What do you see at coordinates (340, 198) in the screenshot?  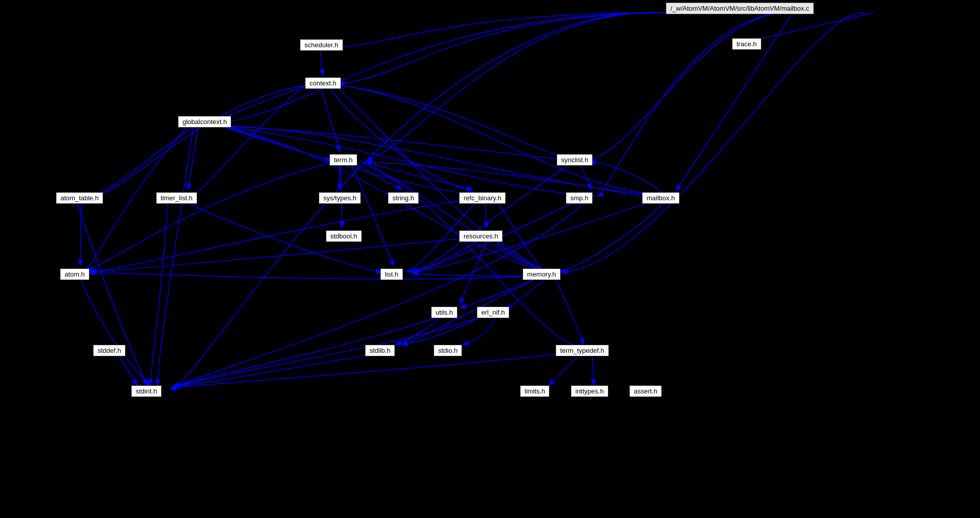 I see `sys-types-h-node: sys/types.h` at bounding box center [340, 198].